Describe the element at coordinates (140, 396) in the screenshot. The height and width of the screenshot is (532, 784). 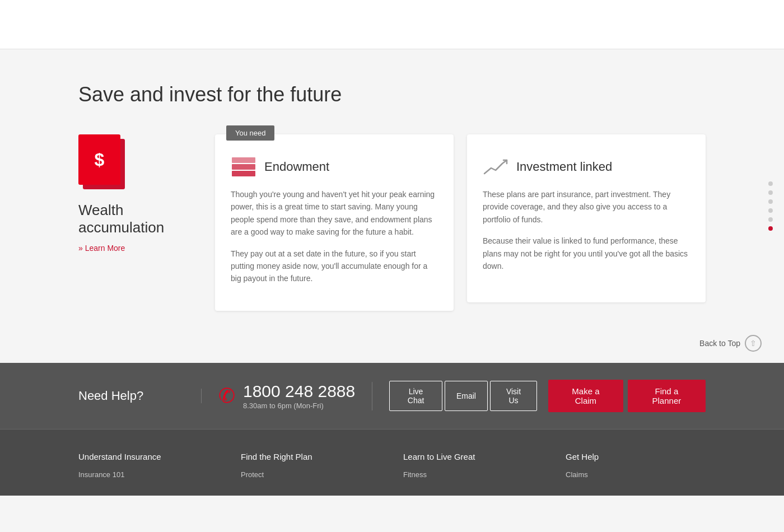
I see `need-help-label: Need Help?` at that location.